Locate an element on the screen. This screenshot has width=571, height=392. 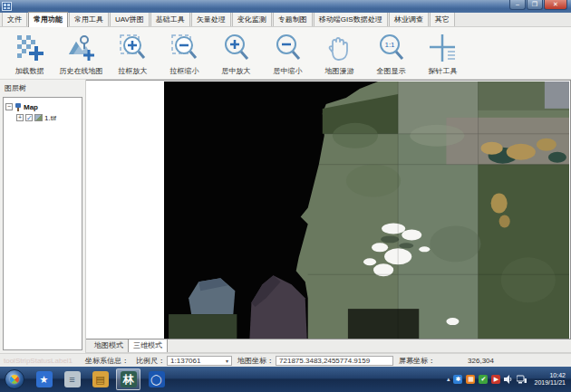
close-button: ✕ is located at coordinates (556, 5).